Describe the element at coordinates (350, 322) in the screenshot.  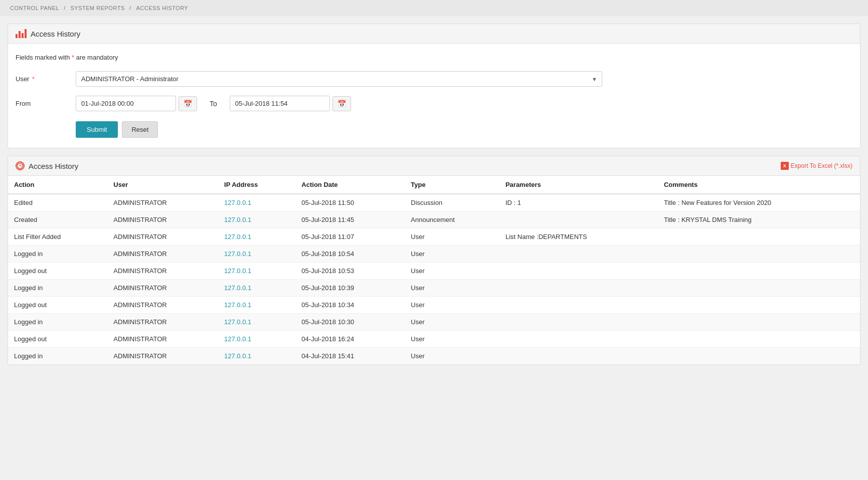
I see `cell-date: 05-Jul-2018 10:30` at that location.